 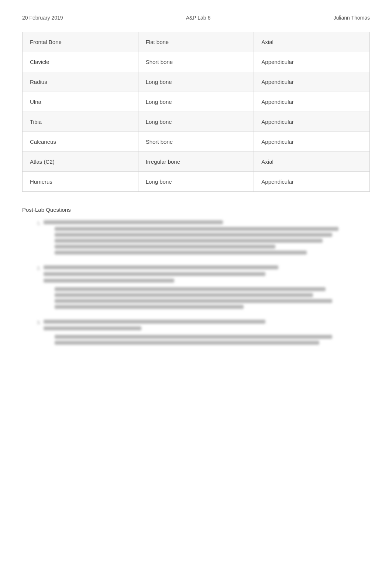 I want to click on table-row: Frontal BoneFlat boneAxial, so click(x=196, y=42).